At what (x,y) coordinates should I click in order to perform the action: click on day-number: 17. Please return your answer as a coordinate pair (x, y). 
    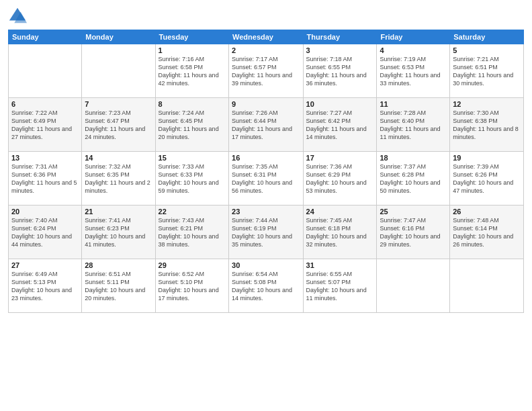
    Looking at the image, I should click on (340, 158).